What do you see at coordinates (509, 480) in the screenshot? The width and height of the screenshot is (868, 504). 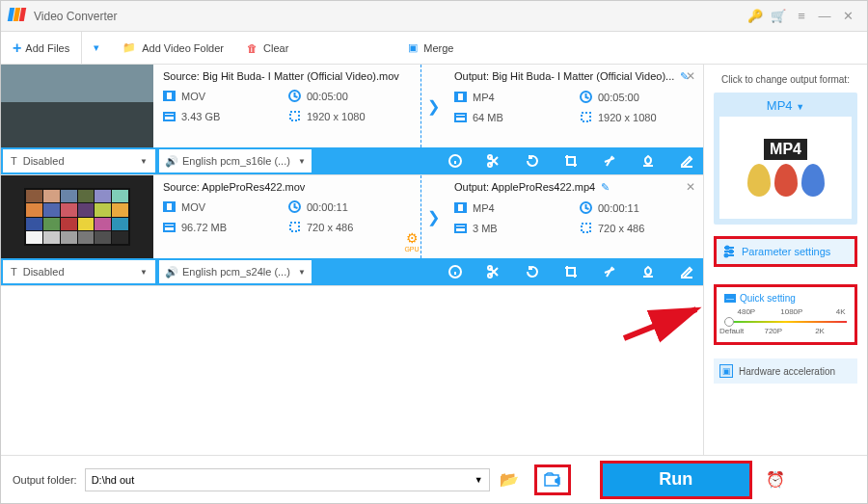 I see `browse-folder-button: 📂` at bounding box center [509, 480].